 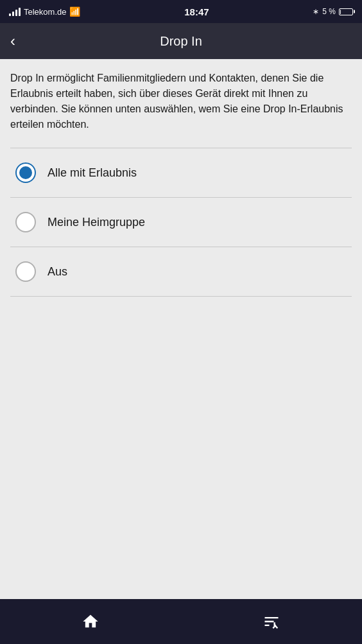 I want to click on bottom-nav, so click(x=181, y=622).